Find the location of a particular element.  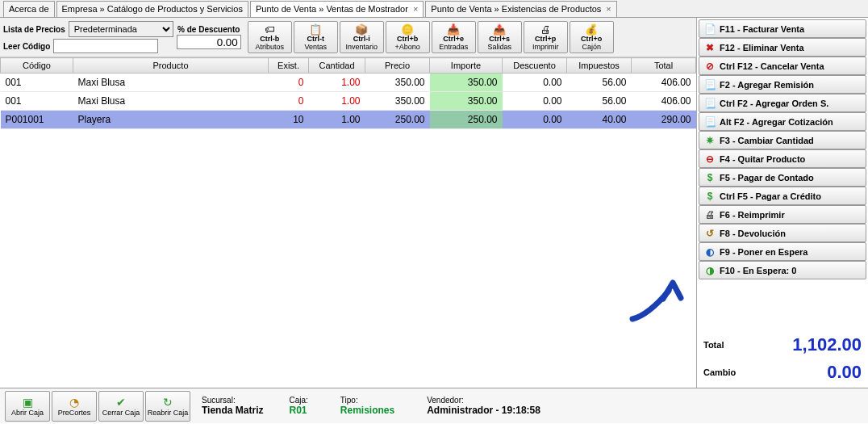

col-header: Importe is located at coordinates (466, 66).